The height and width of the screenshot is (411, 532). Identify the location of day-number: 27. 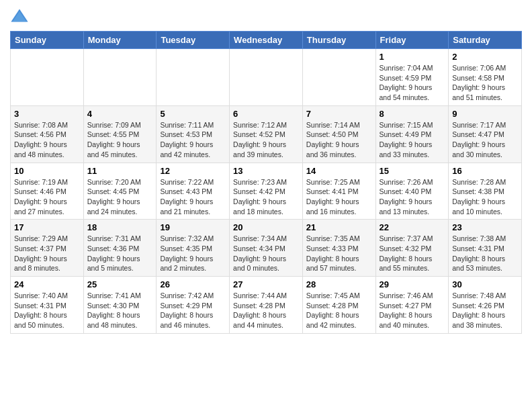
(266, 285).